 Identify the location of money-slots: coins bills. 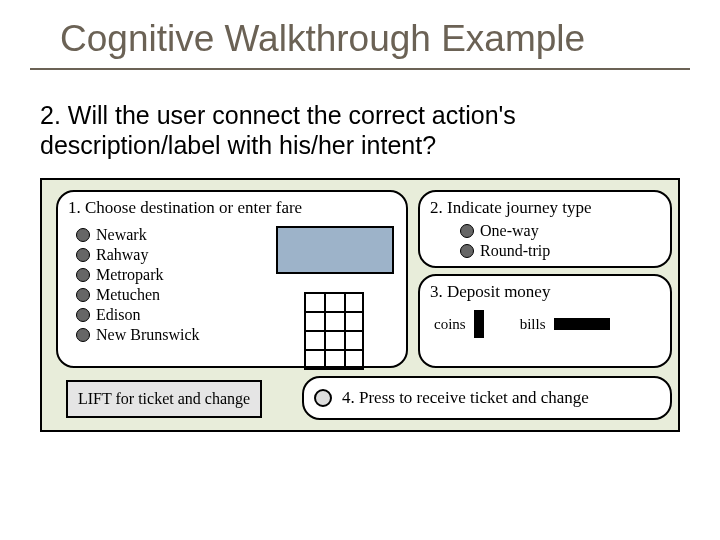
(522, 324).